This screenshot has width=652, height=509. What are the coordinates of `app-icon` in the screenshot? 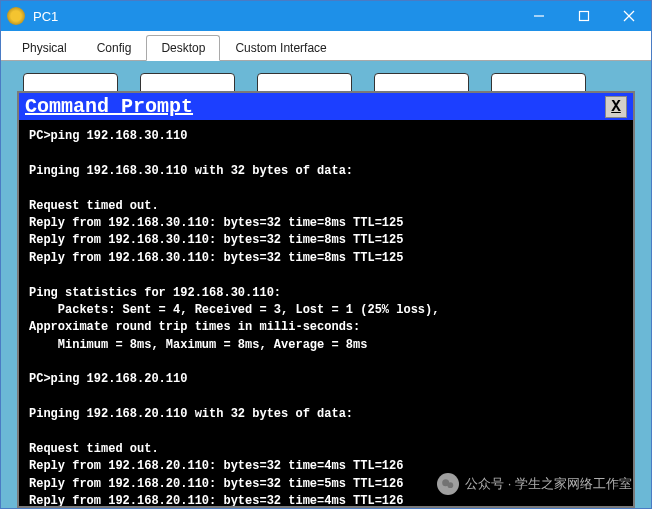 It's located at (16, 16).